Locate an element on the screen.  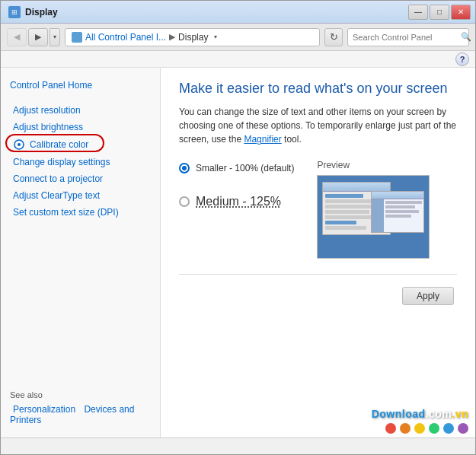
sidebar-item-change-display: Change display settings is located at coordinates (81, 162).